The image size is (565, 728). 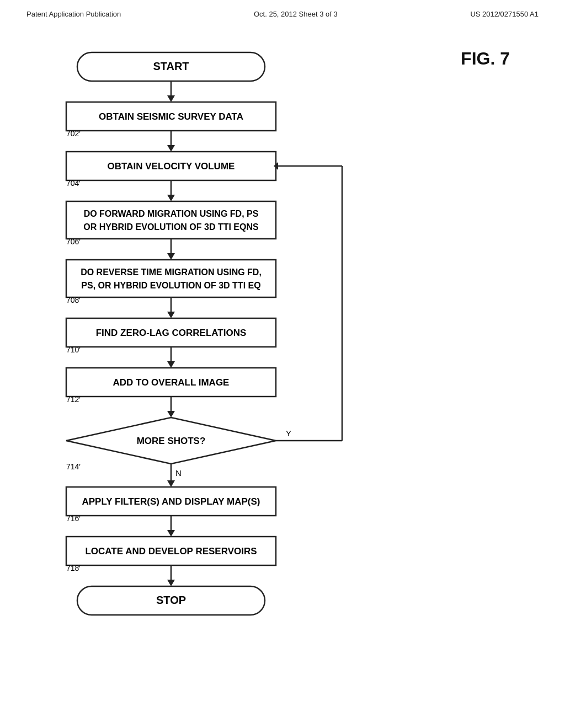 What do you see at coordinates (171, 552) in the screenshot?
I see `node-718-text: LOCATE AND DEVELOP RESERVOIRS` at bounding box center [171, 552].